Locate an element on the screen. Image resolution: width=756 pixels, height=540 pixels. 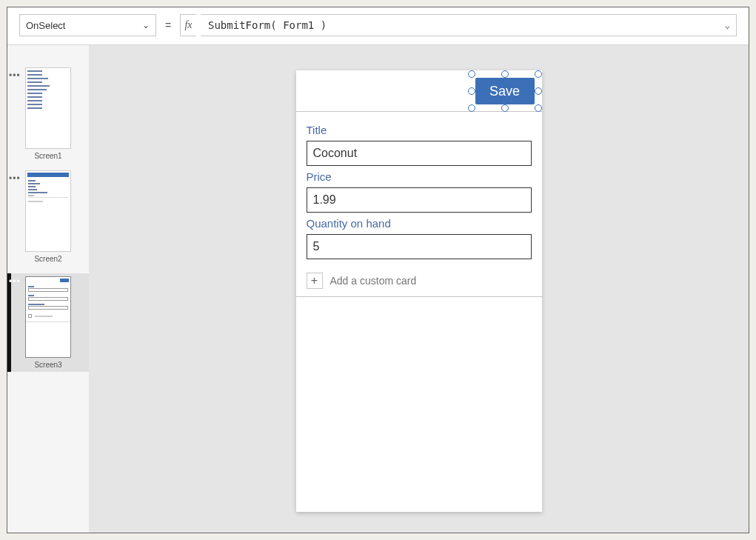
field-label-title: Title is located at coordinates (419, 130).